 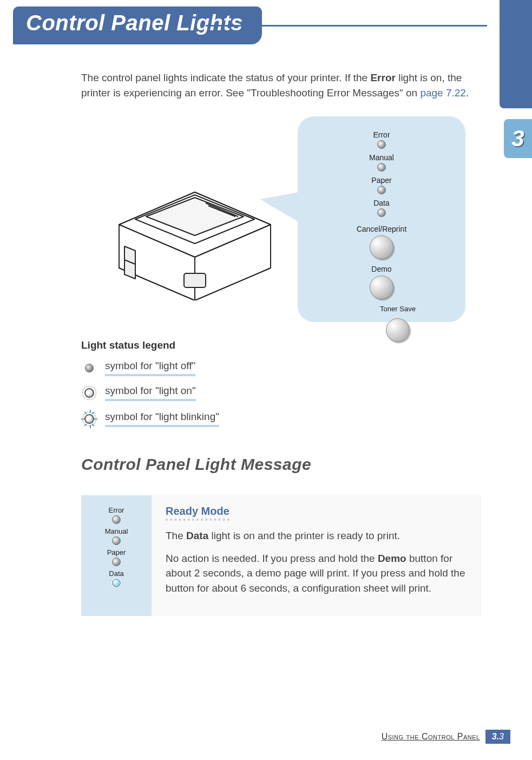 What do you see at coordinates (346, 26) in the screenshot?
I see `header-underline` at bounding box center [346, 26].